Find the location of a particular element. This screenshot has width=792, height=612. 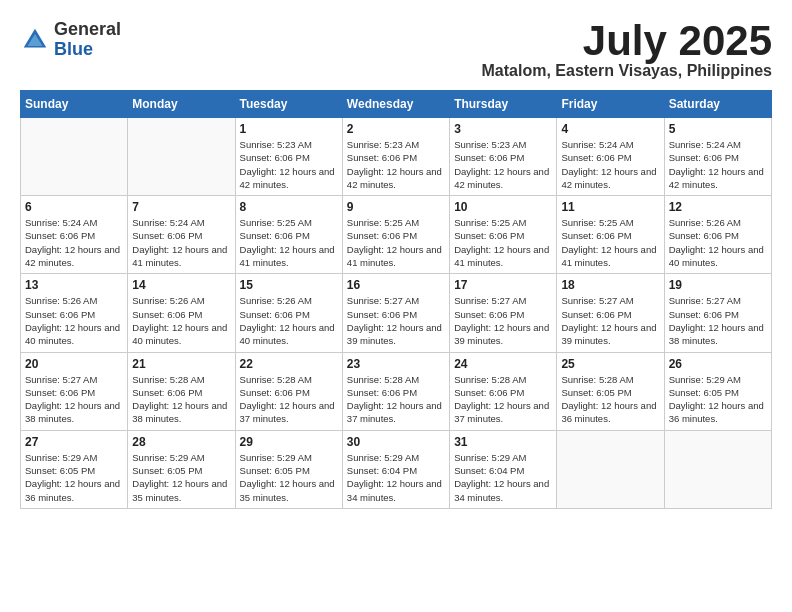

logo-icon is located at coordinates (35, 40).